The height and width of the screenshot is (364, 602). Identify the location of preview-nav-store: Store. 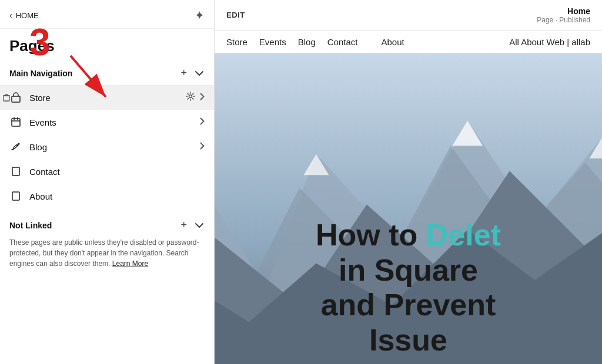
(237, 42).